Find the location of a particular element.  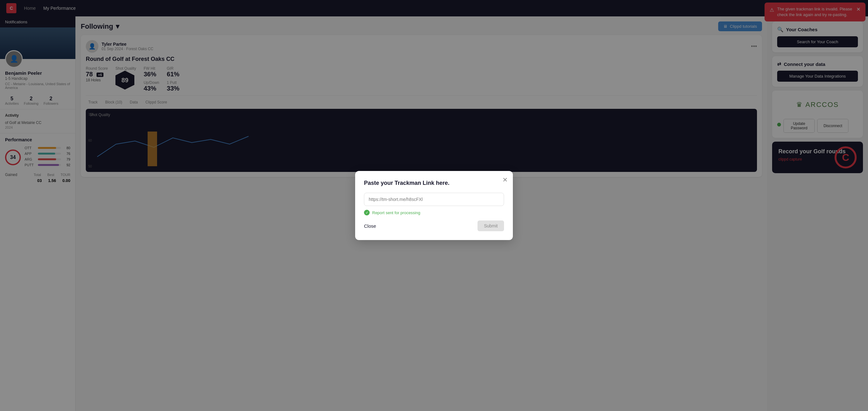

success-message: ✓ Report sent for processing is located at coordinates (434, 213).